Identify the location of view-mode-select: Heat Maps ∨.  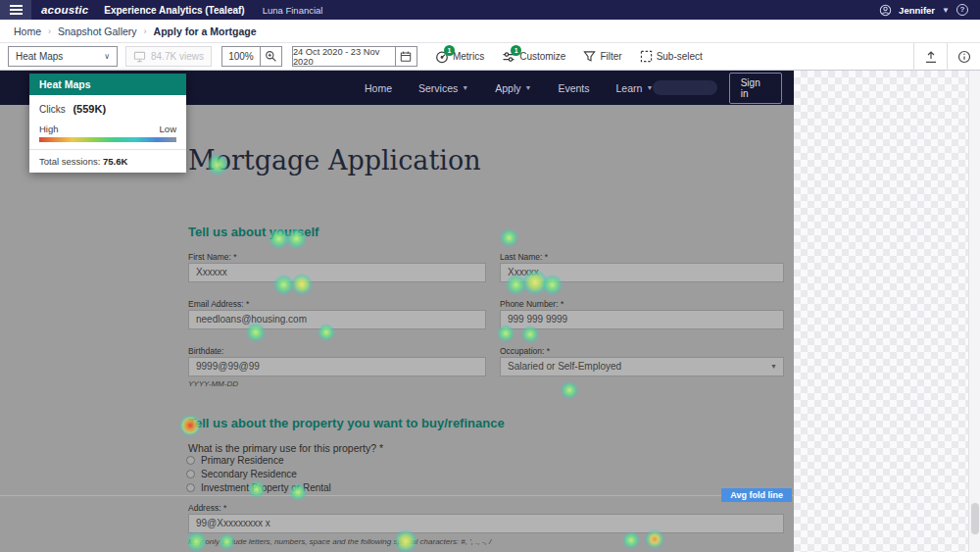
(63, 57).